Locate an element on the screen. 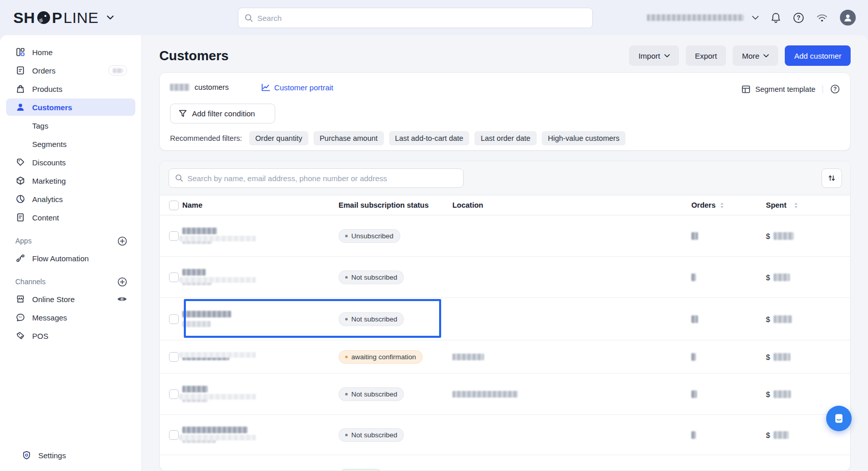  discounts-icon is located at coordinates (20, 162).